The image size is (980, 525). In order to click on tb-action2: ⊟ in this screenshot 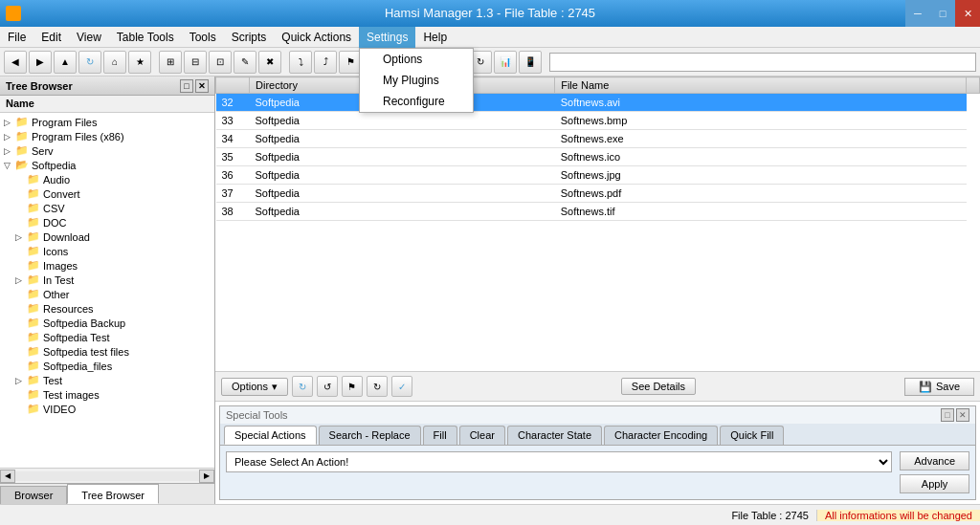, I will do `click(195, 62)`.